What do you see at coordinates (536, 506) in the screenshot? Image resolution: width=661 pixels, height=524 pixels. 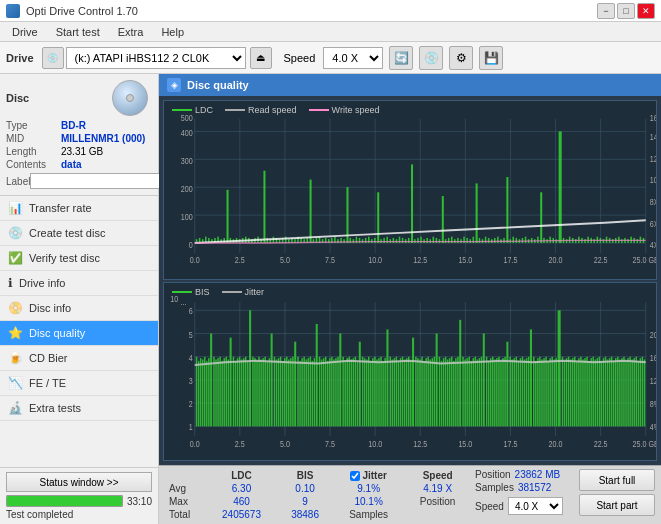 I see `speed-stat-dropdown: 4.0 X 8.0 X` at bounding box center [536, 506].